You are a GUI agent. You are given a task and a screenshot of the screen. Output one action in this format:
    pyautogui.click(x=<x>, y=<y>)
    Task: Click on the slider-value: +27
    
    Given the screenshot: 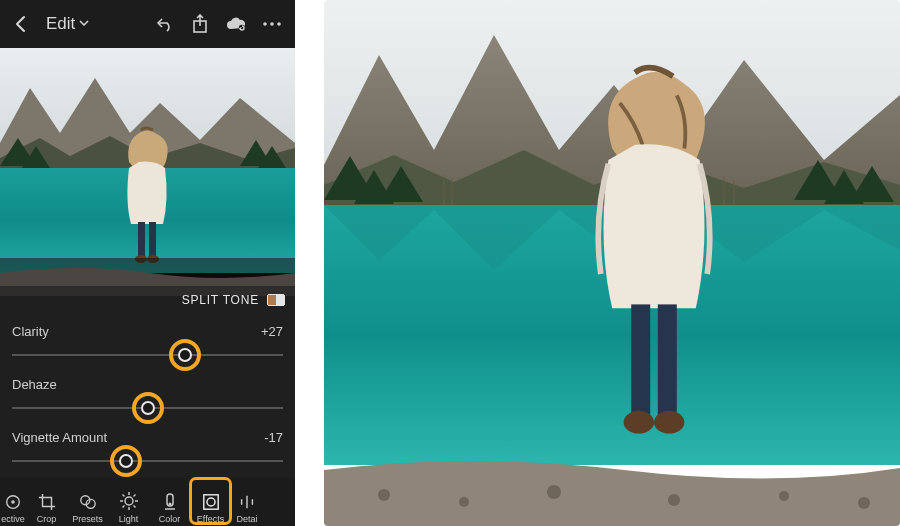 What is the action you would take?
    pyautogui.click(x=272, y=332)
    